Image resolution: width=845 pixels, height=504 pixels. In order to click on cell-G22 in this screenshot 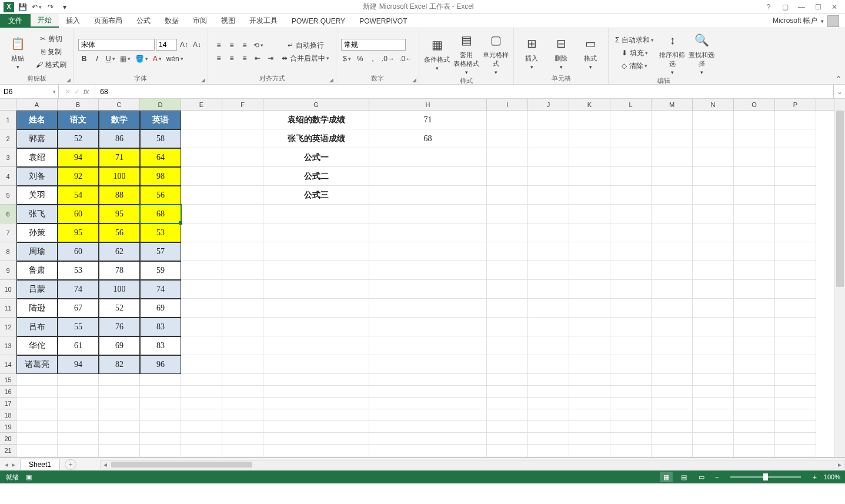, I will do `click(316, 457)`.